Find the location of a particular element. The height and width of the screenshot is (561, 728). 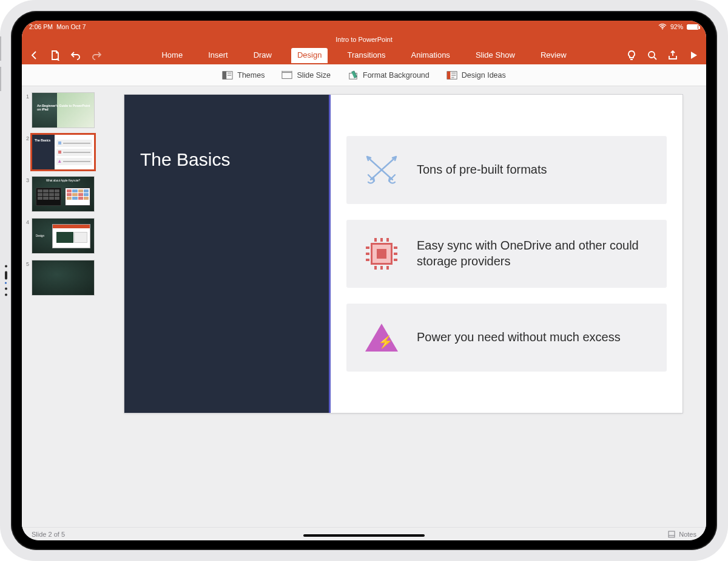

play-slideshow-icon is located at coordinates (693, 55).